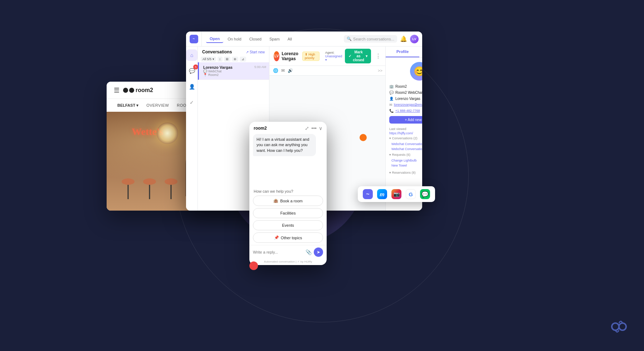 This screenshot has width=644, height=351. I want to click on conversation-item: Lorenzo Vargas 💬 WebChat 📍 Room2 5:00 AM, so click(233, 71).